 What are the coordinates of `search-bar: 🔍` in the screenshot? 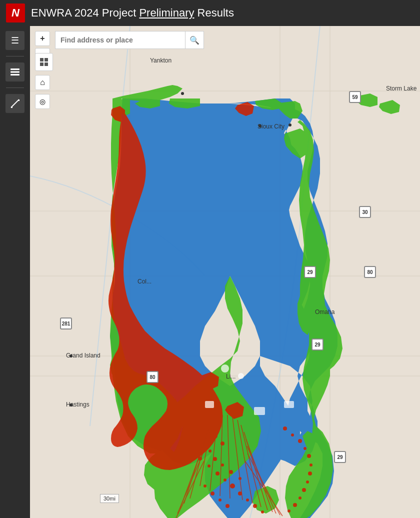 It's located at (130, 40).